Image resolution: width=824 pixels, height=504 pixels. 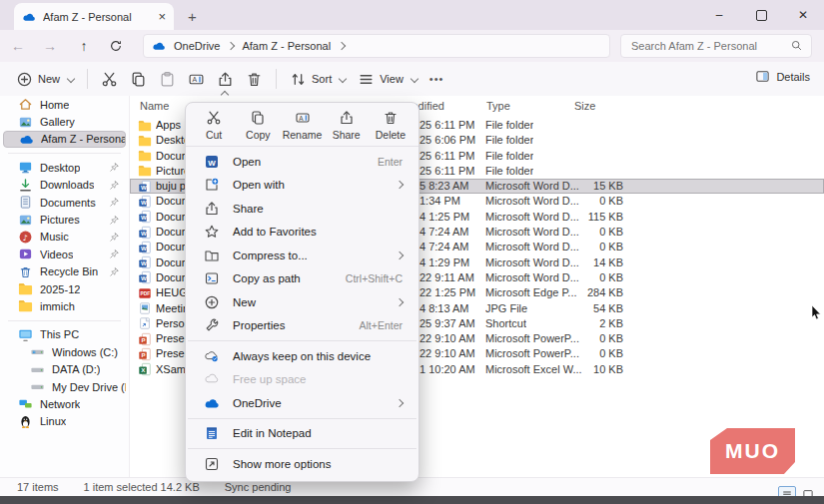 I want to click on sidebar-item-recycle-bin: Recycle Bin, so click(x=64, y=271).